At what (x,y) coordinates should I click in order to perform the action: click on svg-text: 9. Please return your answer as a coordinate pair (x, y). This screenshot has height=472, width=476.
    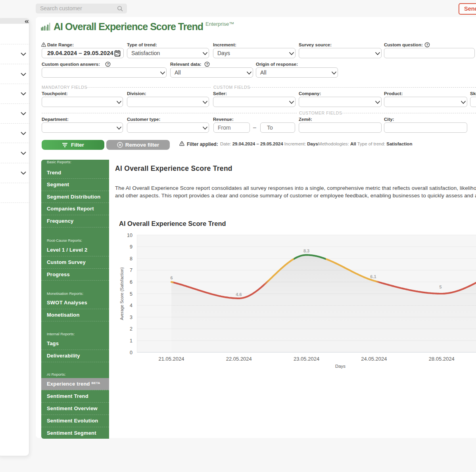
    Looking at the image, I should click on (131, 247).